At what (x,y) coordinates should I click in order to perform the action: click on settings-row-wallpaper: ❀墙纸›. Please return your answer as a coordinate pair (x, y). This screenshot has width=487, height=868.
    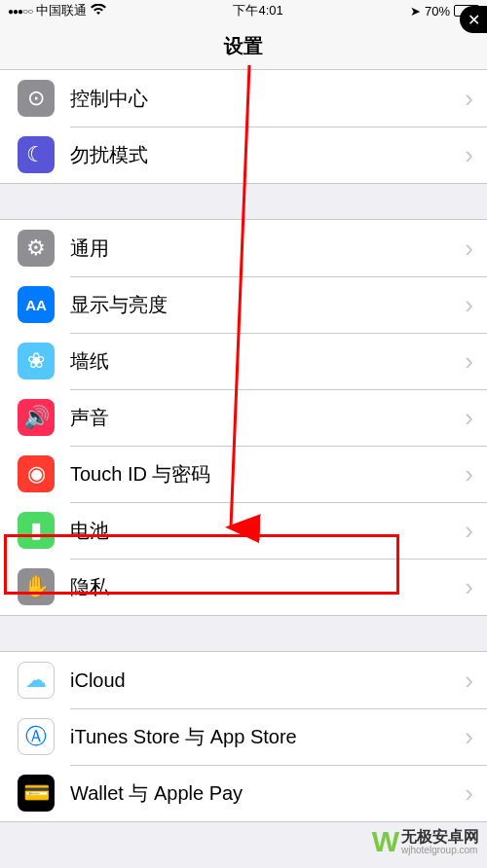
    Looking at the image, I should click on (244, 361).